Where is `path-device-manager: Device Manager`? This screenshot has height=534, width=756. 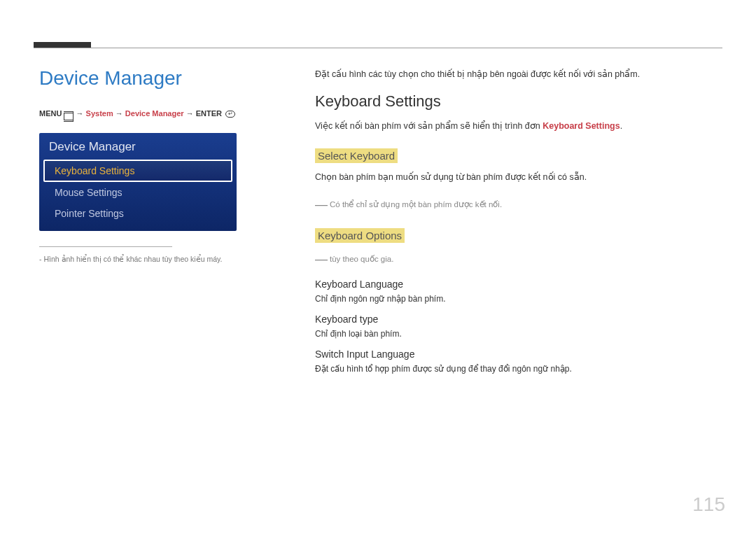
path-device-manager: Device Manager is located at coordinates (155, 113).